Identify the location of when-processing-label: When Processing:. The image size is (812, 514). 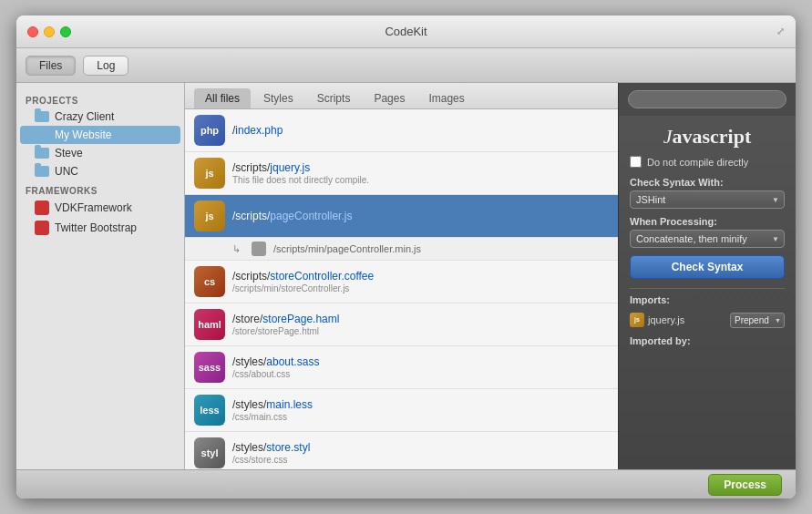
(707, 221).